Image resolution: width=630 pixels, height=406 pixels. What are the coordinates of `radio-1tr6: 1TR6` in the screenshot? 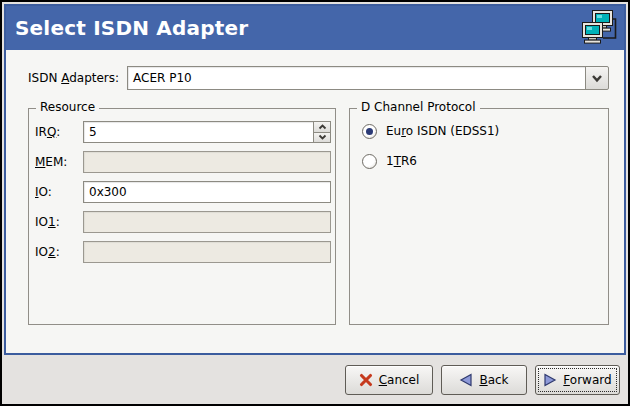 It's located at (479, 161).